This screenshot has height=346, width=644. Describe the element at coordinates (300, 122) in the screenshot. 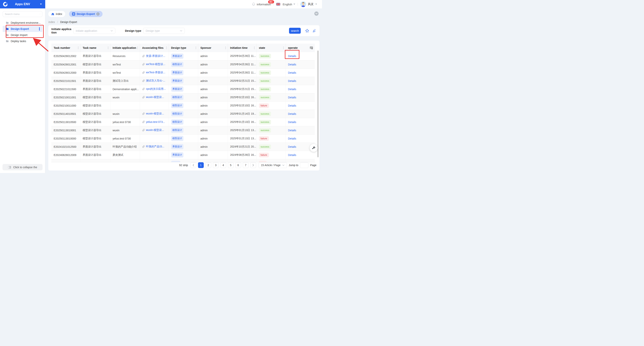

I see `cell-operate: Details` at that location.